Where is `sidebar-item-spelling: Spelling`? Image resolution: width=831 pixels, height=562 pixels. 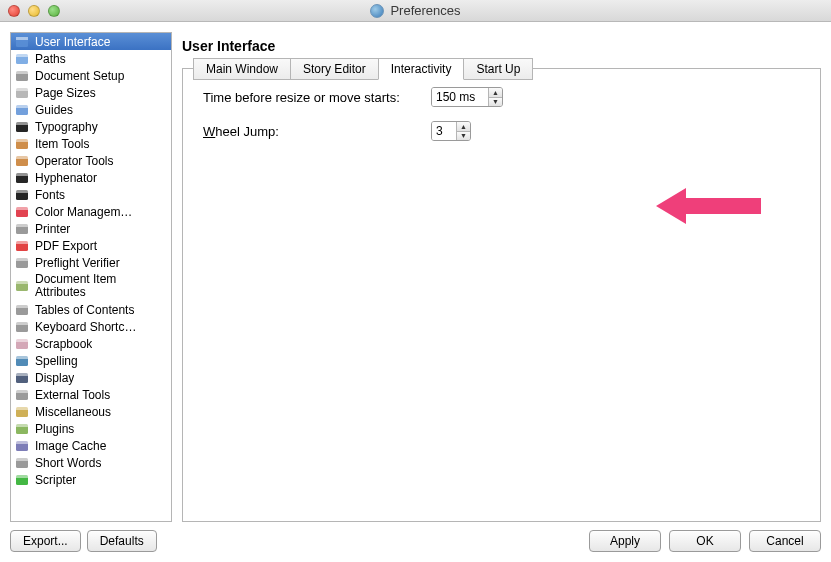
sidebar-item-spelling: Spelling is located at coordinates (91, 360).